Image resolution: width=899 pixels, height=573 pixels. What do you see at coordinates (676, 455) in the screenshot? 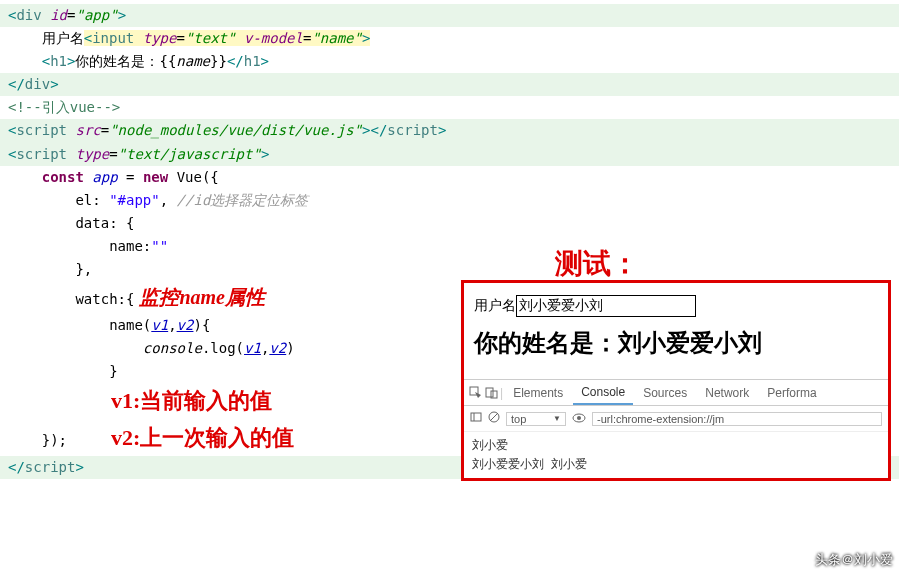
I see `console-output: 刘小爱 刘小爱爱小刘 刘小爱` at bounding box center [676, 455].